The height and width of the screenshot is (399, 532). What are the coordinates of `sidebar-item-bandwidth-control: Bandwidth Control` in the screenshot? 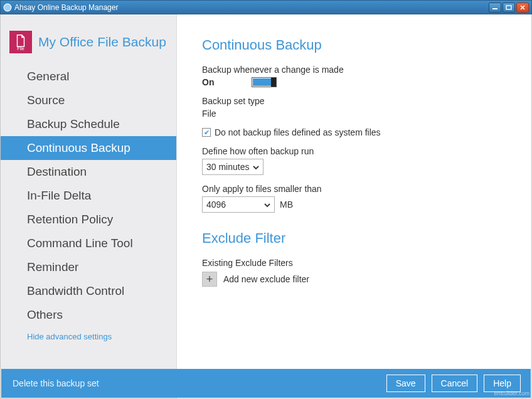 It's located at (88, 291).